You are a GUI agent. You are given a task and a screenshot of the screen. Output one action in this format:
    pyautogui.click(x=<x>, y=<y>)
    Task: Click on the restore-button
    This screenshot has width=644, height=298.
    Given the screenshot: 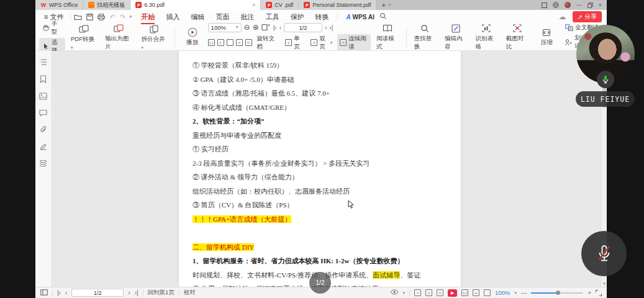 What is the action you would take?
    pyautogui.click(x=590, y=5)
    